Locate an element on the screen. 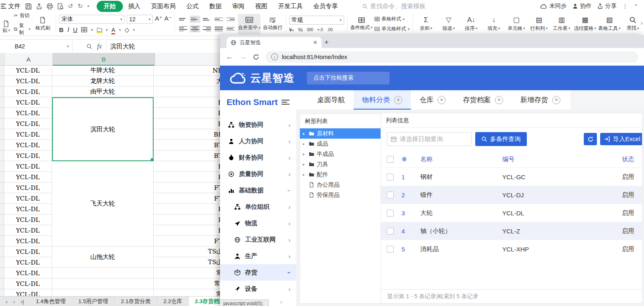 Image resolution: width=644 pixels, height=306 pixels. undo-icon: ↺ is located at coordinates (70, 6).